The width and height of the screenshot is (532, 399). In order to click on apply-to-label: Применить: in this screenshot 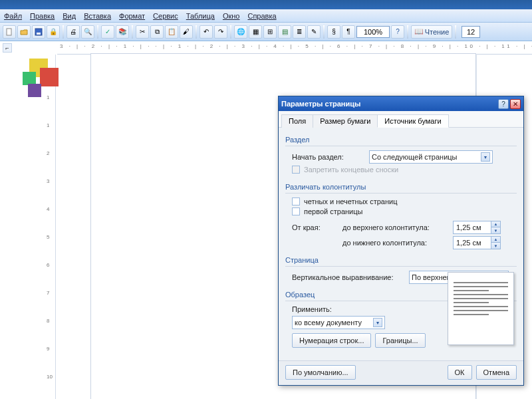, I will do `click(338, 309)`.